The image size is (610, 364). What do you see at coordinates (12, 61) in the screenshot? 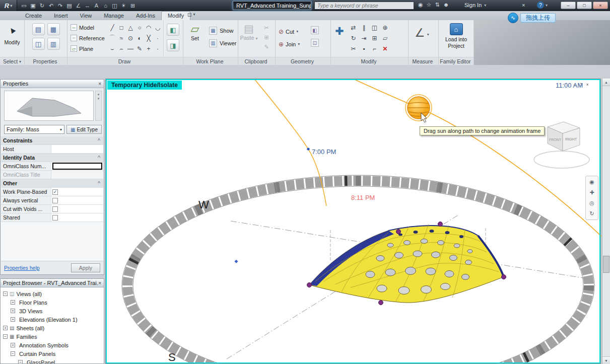
I see `panel-label-select: Select ▾` at bounding box center [12, 61].